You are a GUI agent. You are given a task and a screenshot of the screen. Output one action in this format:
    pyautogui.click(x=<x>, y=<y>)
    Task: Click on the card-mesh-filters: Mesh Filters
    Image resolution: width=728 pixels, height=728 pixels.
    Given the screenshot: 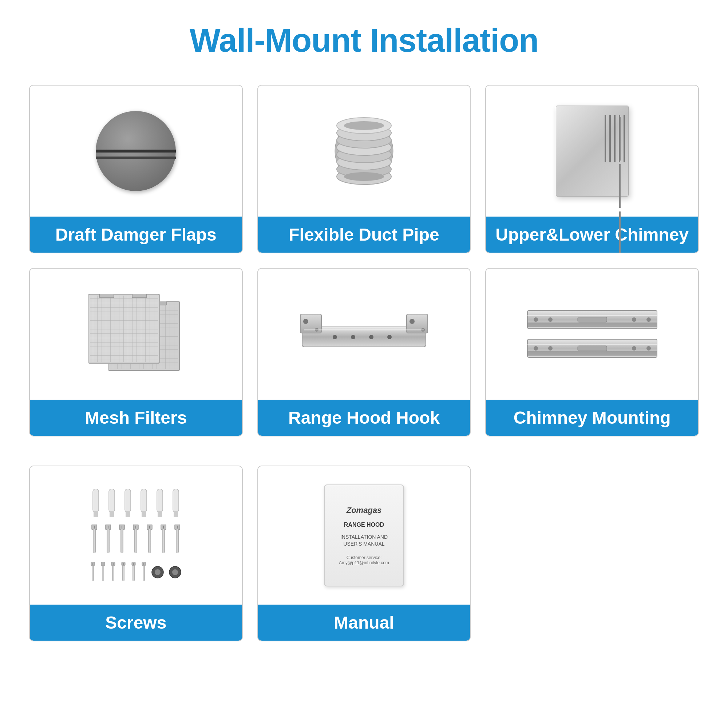 What is the action you would take?
    pyautogui.click(x=136, y=352)
    